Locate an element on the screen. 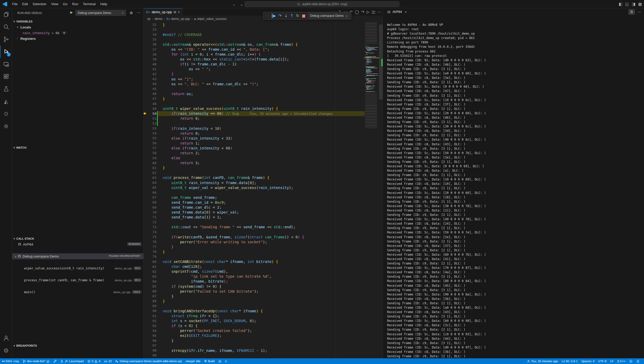  code-line: 58 return 2; is located at coordinates (263, 153).